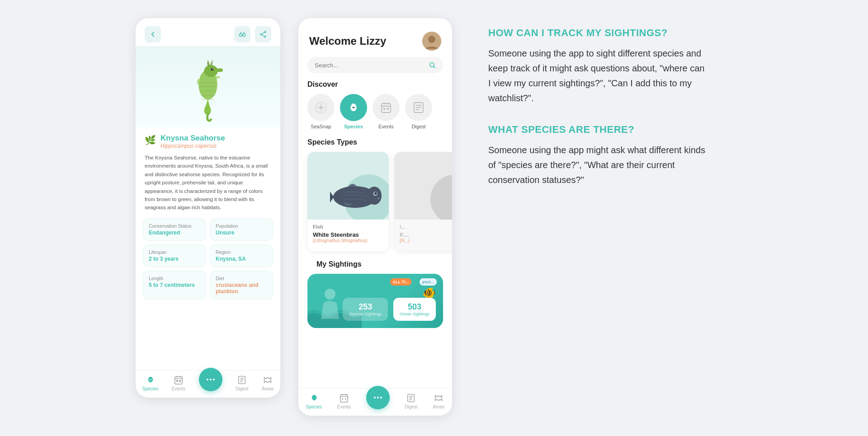 Image resolution: width=868 pixels, height=436 pixels. Describe the element at coordinates (432, 41) in the screenshot. I see `user-avatar` at that location.